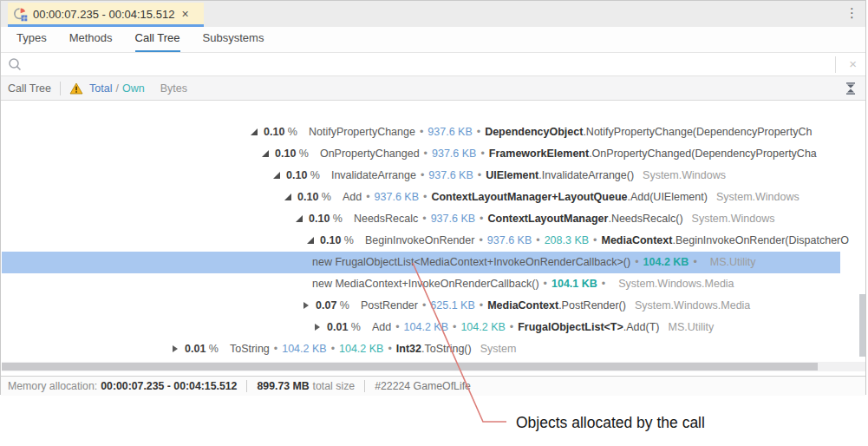 This screenshot has height=446, width=868. I want to click on method-short-name: NotifyPropertyChange, so click(362, 132).